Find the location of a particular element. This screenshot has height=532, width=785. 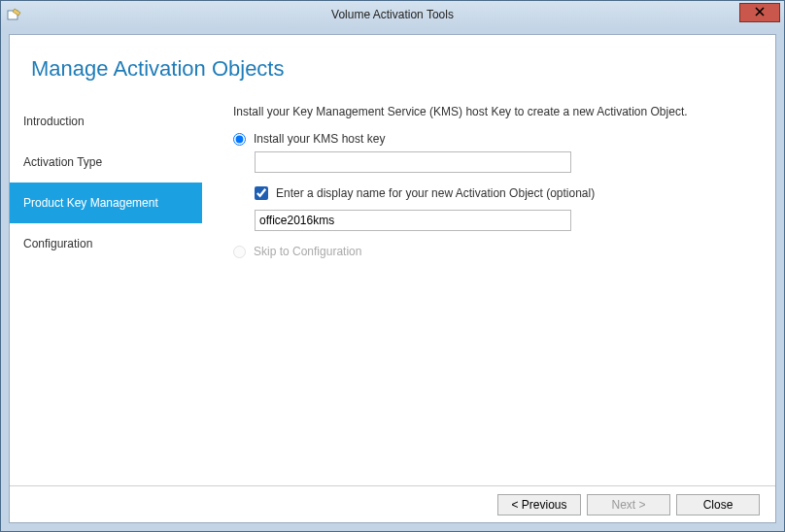

close-button: Close is located at coordinates (718, 505).